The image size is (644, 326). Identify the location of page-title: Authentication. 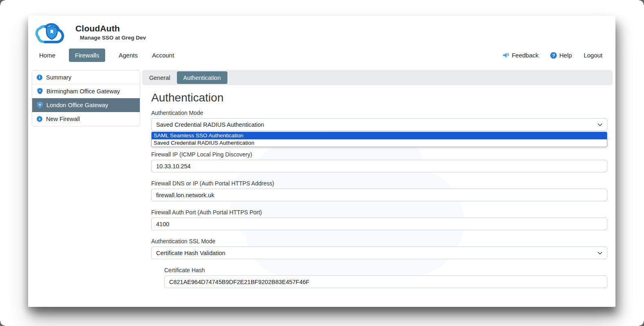
(377, 98).